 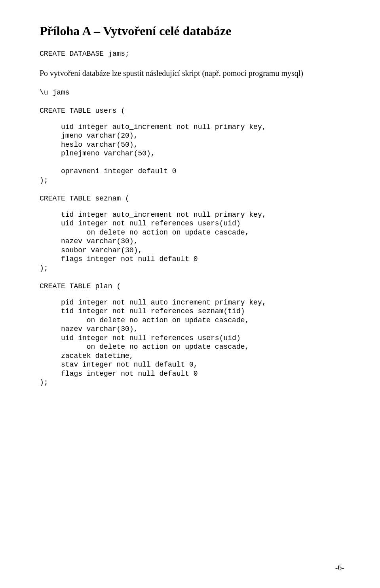 I want to click on sql-create-plan-body: pid integer not null auto_increment prim…, so click(x=192, y=342).